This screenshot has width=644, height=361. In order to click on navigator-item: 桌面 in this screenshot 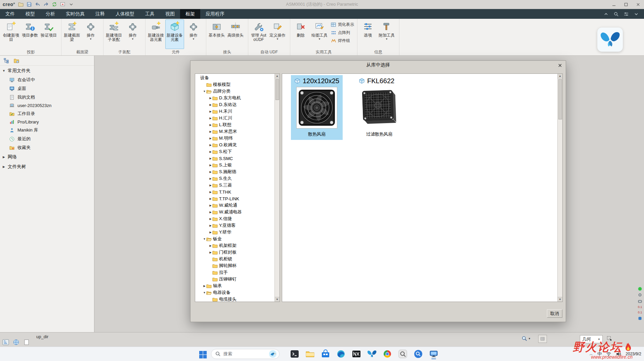, I will do `click(47, 89)`.